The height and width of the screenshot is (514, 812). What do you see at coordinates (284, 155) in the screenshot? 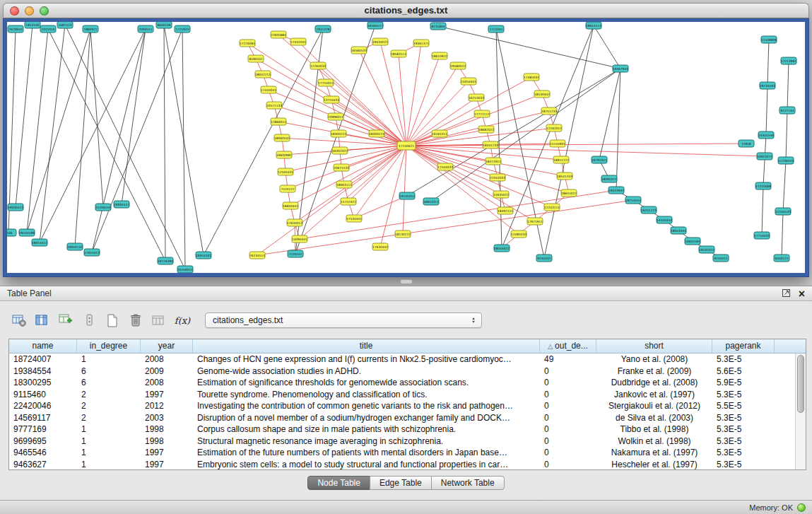
I see `graph-node: 19600981` at bounding box center [284, 155].